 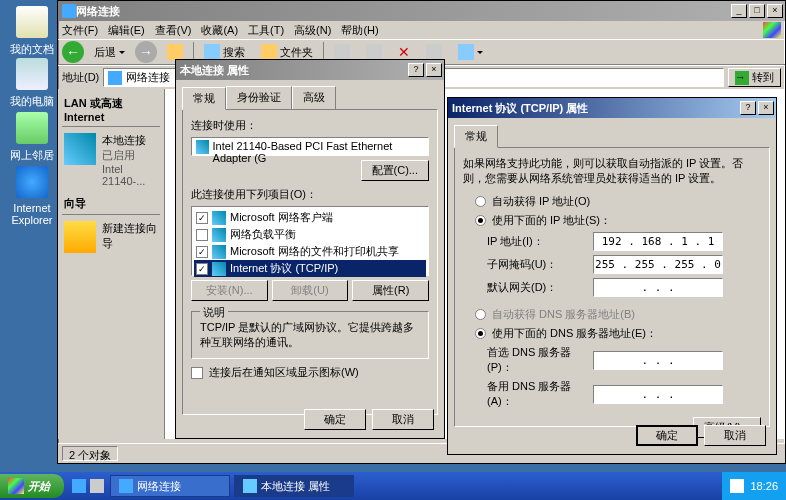 What do you see at coordinates (310, 234) in the screenshot?
I see `list-item: 网络负载平衡` at bounding box center [310, 234].